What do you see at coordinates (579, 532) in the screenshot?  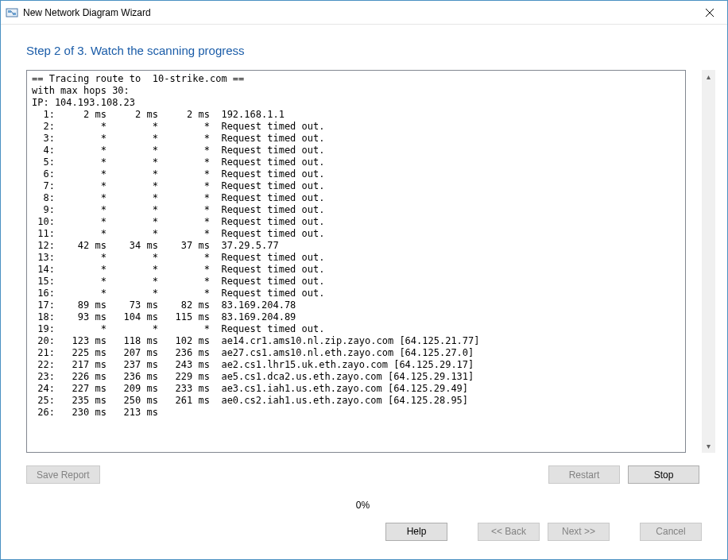 I see `next-button: Next >>` at bounding box center [579, 532].